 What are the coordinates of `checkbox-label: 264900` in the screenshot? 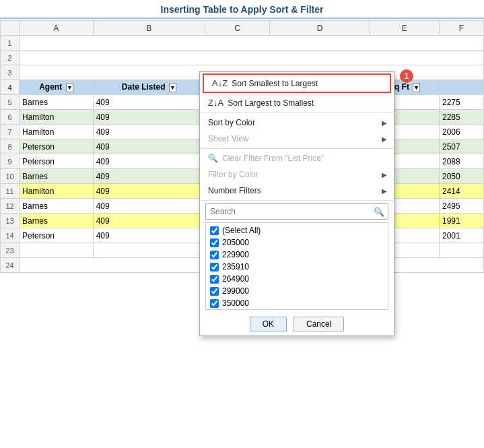 It's located at (236, 279).